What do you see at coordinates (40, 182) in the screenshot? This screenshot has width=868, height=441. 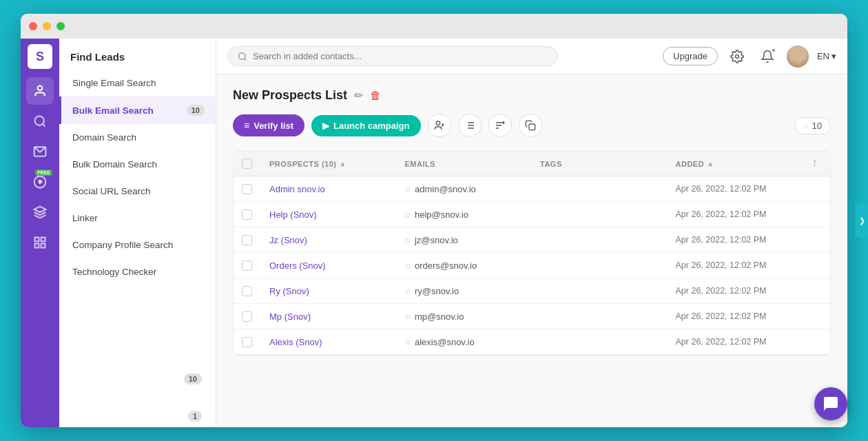 I see `nav-dollar: FREE` at bounding box center [40, 182].